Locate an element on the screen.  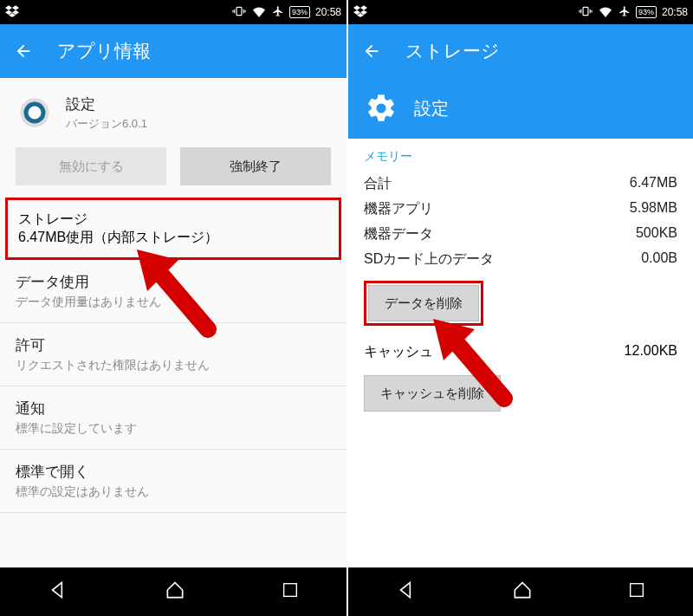
app-header: 設定 is located at coordinates (521, 108).